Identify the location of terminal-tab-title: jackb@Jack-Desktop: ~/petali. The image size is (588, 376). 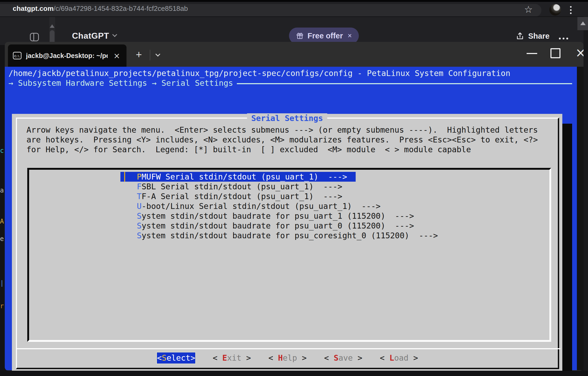
(67, 56).